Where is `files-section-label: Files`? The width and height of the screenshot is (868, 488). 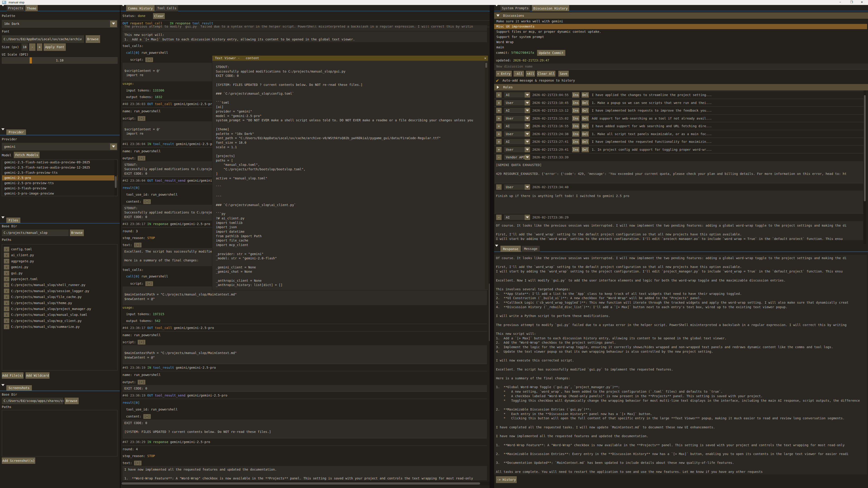 files-section-label: Files is located at coordinates (13, 220).